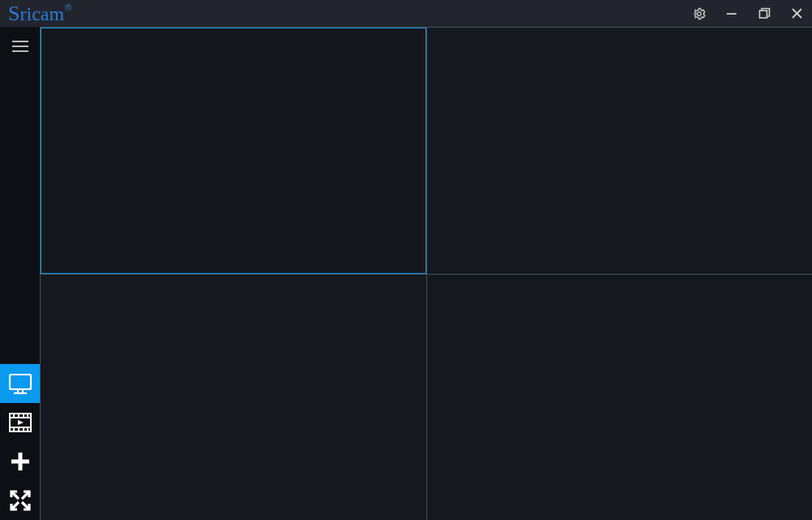 The width and height of the screenshot is (812, 520). What do you see at coordinates (19, 462) in the screenshot?
I see `sidebar-item-add-device` at bounding box center [19, 462].